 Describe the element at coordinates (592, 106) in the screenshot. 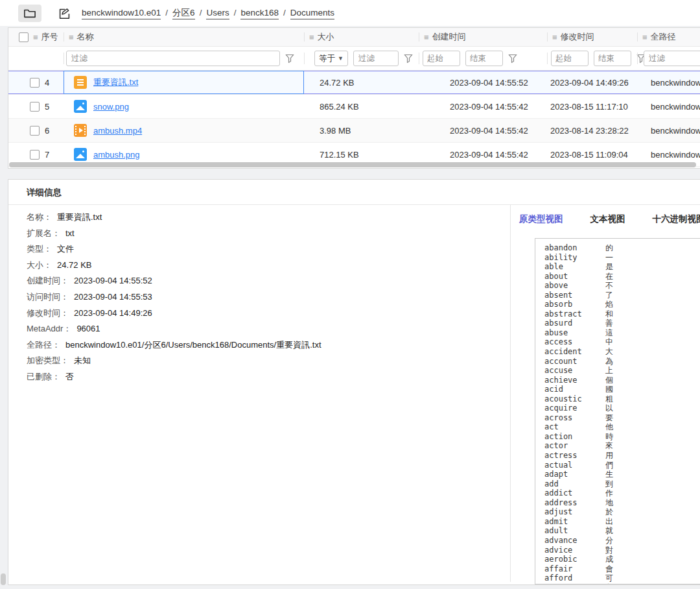

I see `file-modified-time: 2023-08-15 11:17:10` at that location.